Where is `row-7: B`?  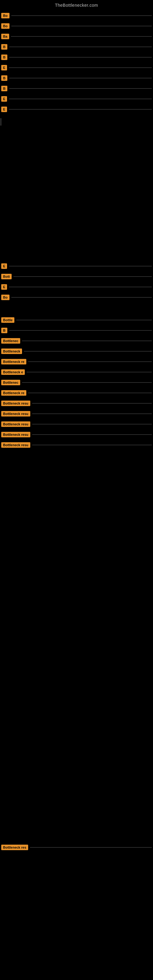
row-7: B is located at coordinates (76, 78).